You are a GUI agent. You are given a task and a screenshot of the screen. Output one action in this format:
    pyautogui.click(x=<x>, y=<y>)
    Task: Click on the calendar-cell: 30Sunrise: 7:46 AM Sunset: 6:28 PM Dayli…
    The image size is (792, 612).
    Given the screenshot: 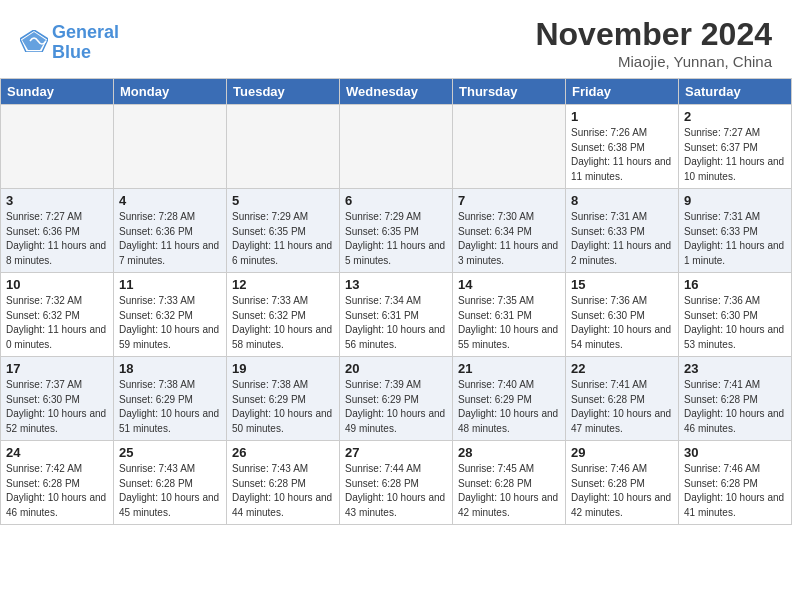 What is the action you would take?
    pyautogui.click(x=736, y=483)
    